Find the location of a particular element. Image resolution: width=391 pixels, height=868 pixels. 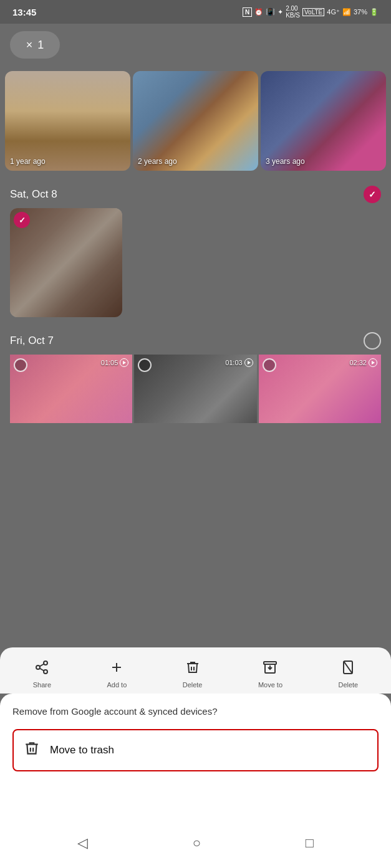

section-oct7-header: Fri, Oct 7 is located at coordinates (196, 341).